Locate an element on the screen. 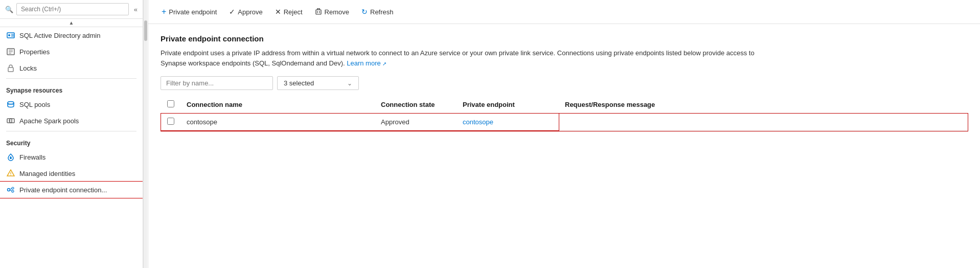 The height and width of the screenshot is (268, 980). identity-icon is located at coordinates (11, 173).